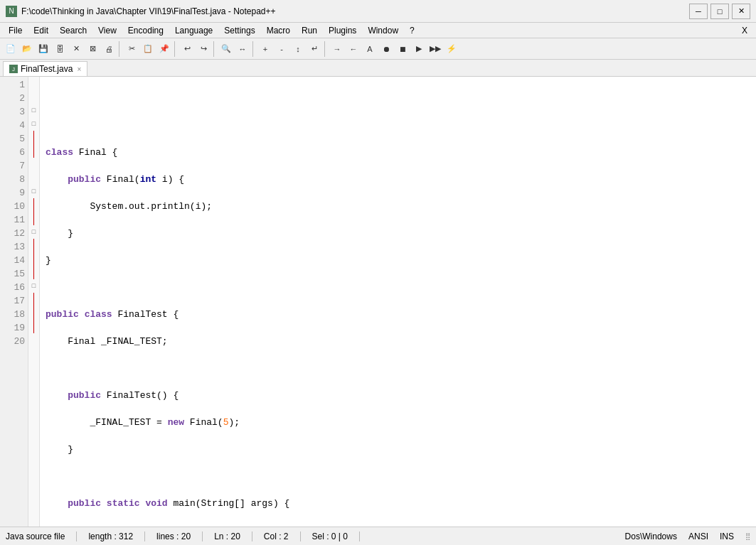  I want to click on tb-sep3, so click(215, 49).